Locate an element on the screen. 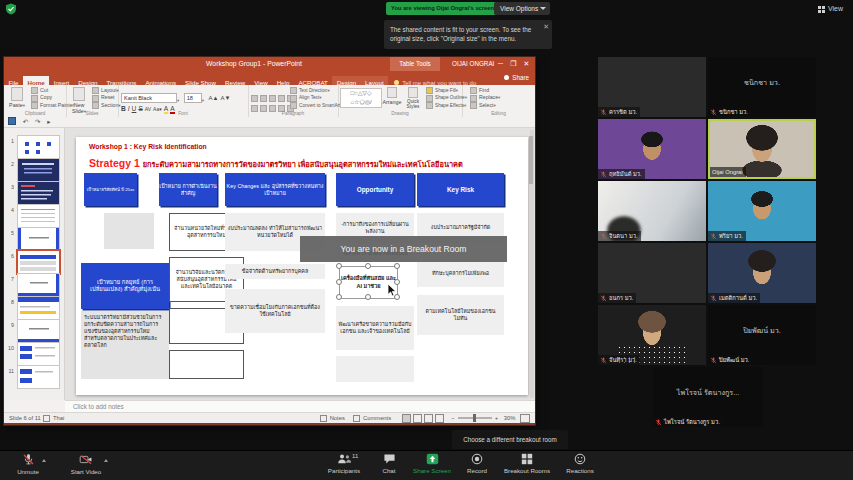 This screenshot has width=853, height=480. opportunity-cell-4-empty is located at coordinates (375, 369).